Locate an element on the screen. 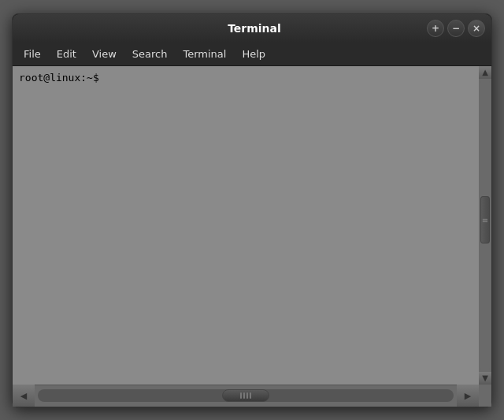  menu-terminal: Terminal is located at coordinates (205, 54).